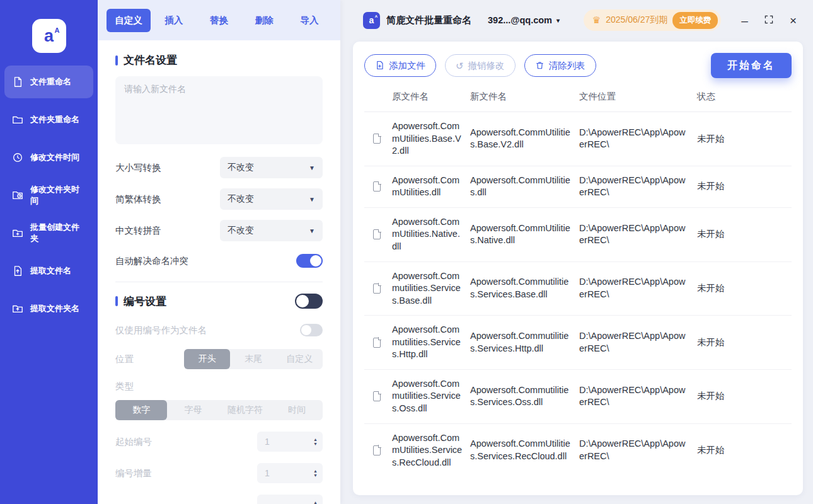  I want to click on pinyin-convert-label: 中文转拼音, so click(139, 231).